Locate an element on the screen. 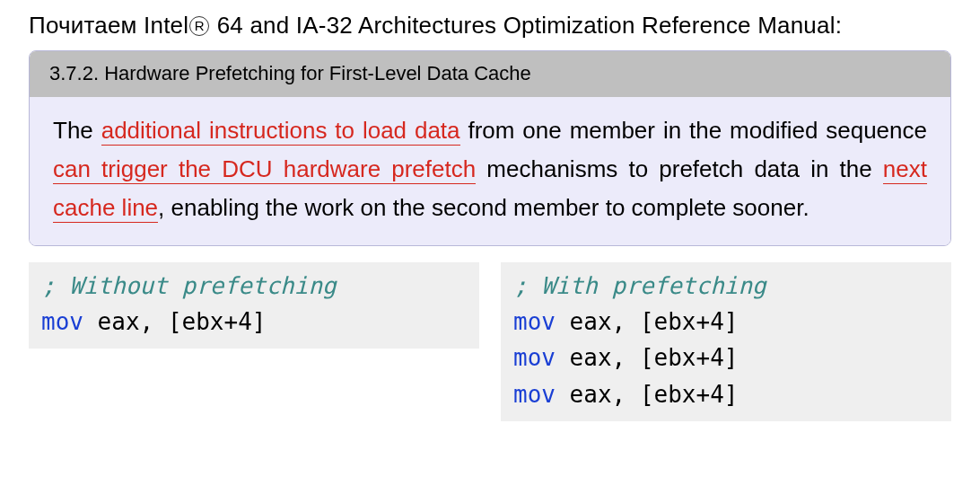 The width and height of the screenshot is (980, 477). quote-header: 3.7.2. Hardware Prefetching for First-Le… is located at coordinates (490, 74).